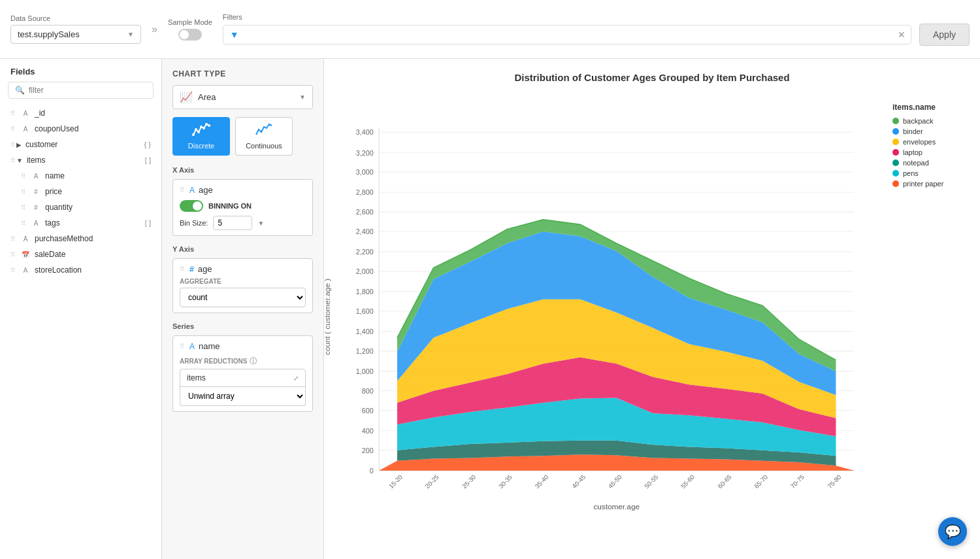  I want to click on svg-text: 400, so click(368, 431).